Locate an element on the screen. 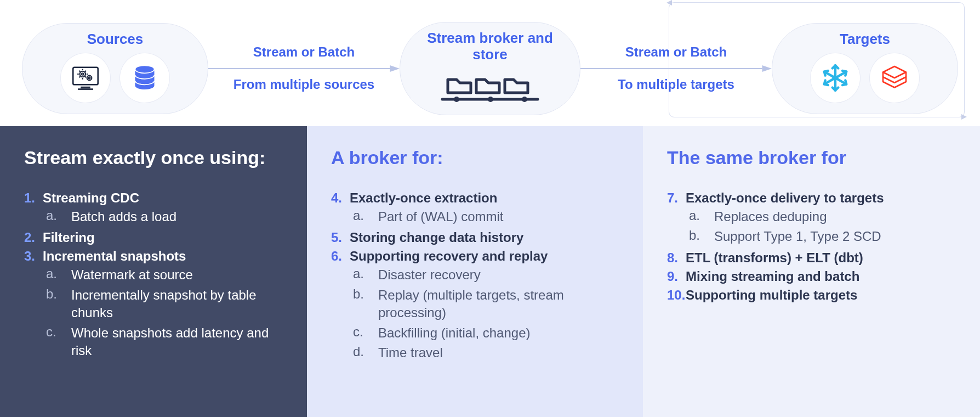 This screenshot has height=417, width=980. database-icon is located at coordinates (145, 78).